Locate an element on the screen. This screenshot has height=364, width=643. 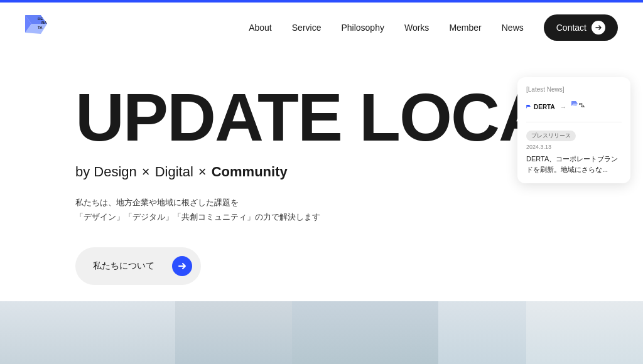
subtitle-by-design: by Design is located at coordinates (106, 172).